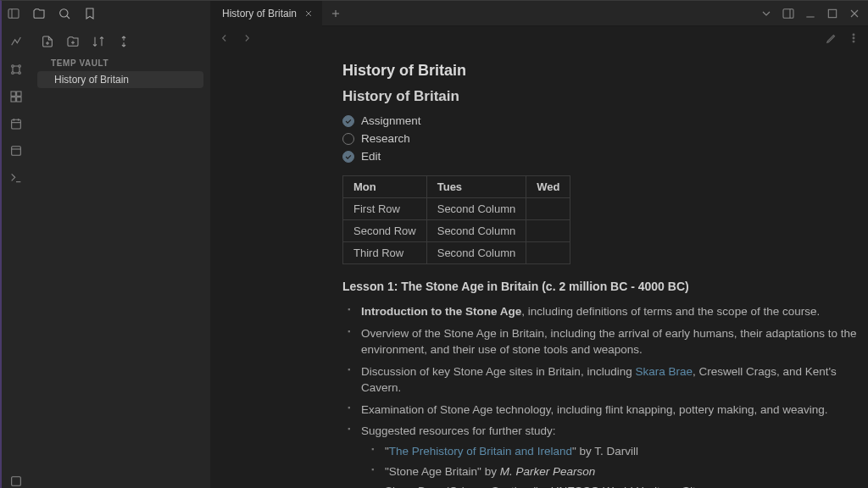  I want to click on schedule-table: MonTuesWed First RowSecond ColumnSecond …, so click(456, 220).